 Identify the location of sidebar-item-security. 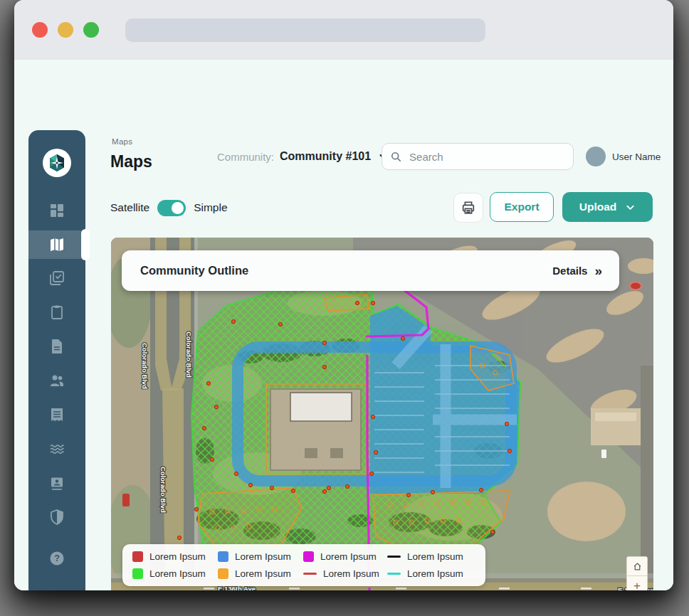
(57, 517).